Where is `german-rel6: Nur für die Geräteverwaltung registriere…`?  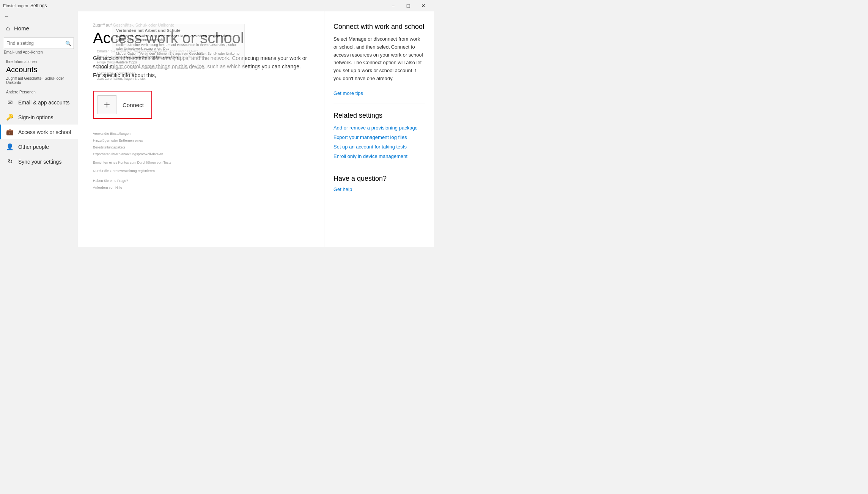
german-rel6: Nur für die Geräteverwaltung registriere… is located at coordinates (201, 171).